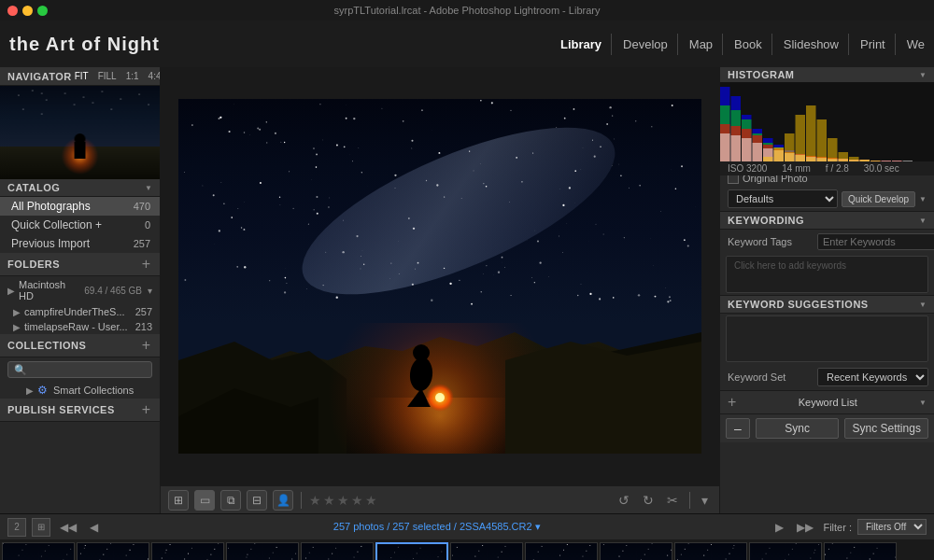  What do you see at coordinates (828, 304) in the screenshot?
I see `keyword-suggestions-header: Keyword Suggestions ▼` at bounding box center [828, 304].